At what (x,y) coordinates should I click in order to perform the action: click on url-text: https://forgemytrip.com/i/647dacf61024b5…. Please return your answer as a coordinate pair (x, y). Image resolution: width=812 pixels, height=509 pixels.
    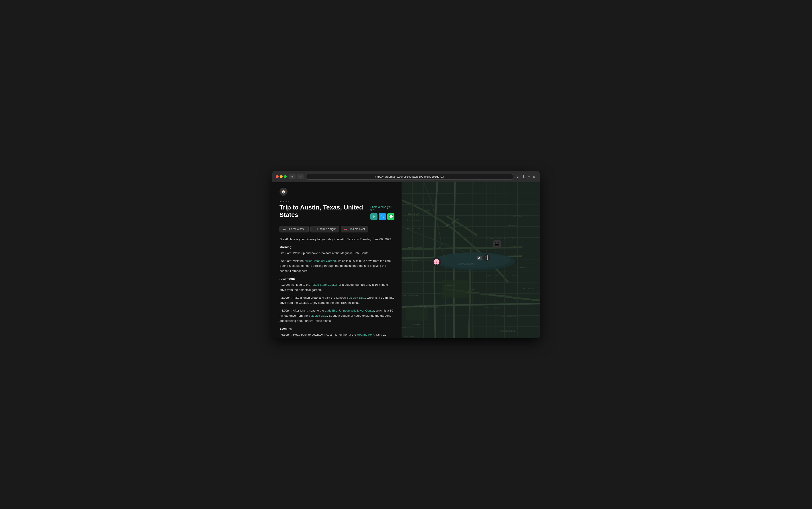
    Looking at the image, I should click on (410, 177).